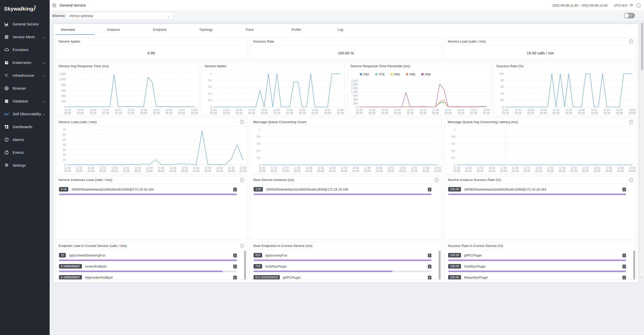 Image resolution: width=644 pixels, height=335 pixels. What do you see at coordinates (502, 94) in the screenshot?
I see `svg-text: 40` at bounding box center [502, 94].